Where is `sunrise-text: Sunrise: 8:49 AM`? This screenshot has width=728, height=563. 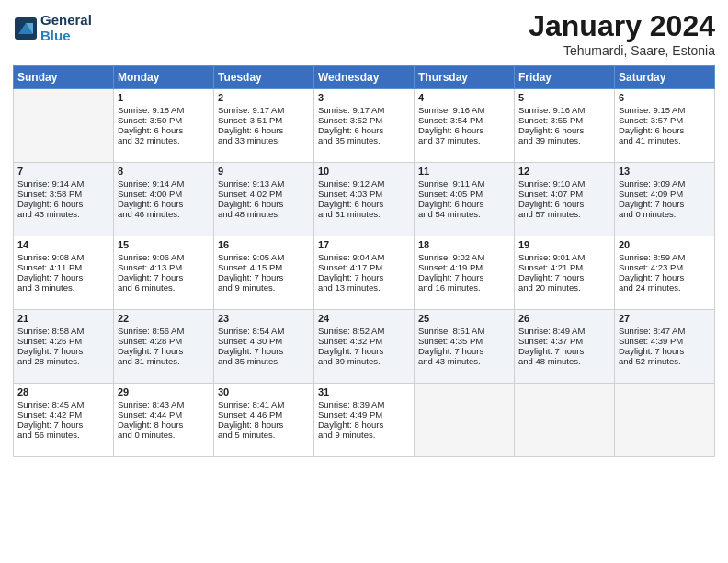
sunrise-text: Sunrise: 8:49 AM is located at coordinates (564, 331).